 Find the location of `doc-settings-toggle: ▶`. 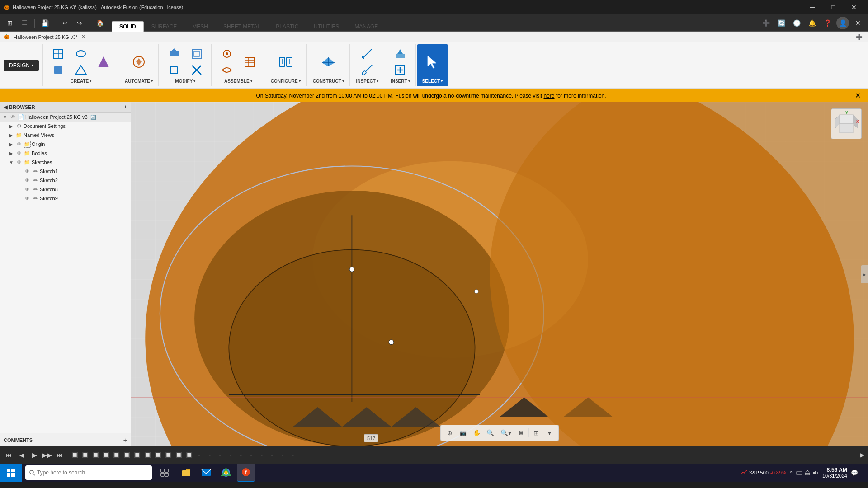

doc-settings-toggle: ▶ is located at coordinates (11, 127).